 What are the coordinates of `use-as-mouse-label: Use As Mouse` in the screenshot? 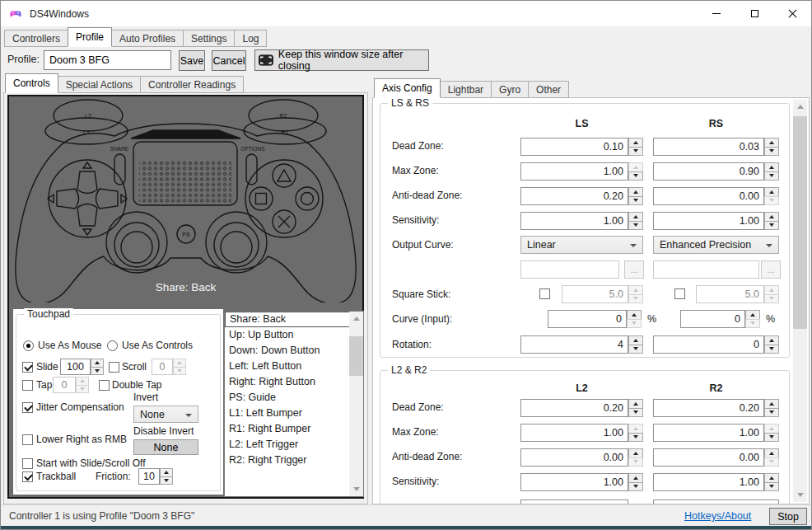 It's located at (69, 345).